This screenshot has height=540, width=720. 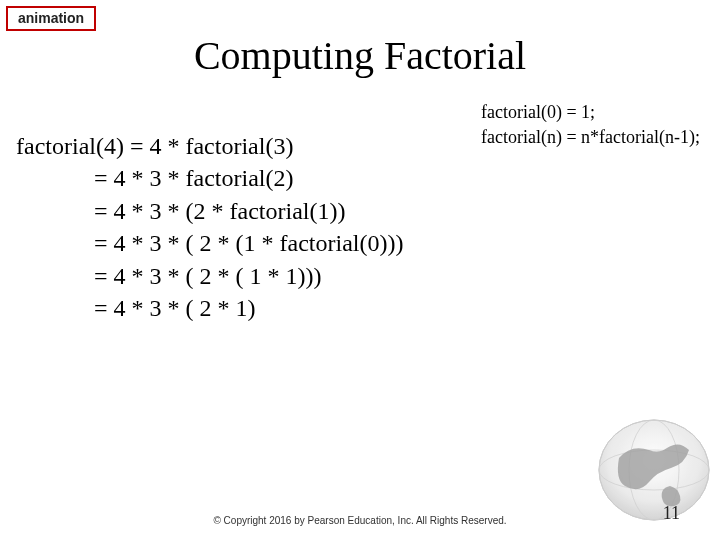 I want to click on derivation-rhs-1: = 4 * factorial(3), so click(x=212, y=146).